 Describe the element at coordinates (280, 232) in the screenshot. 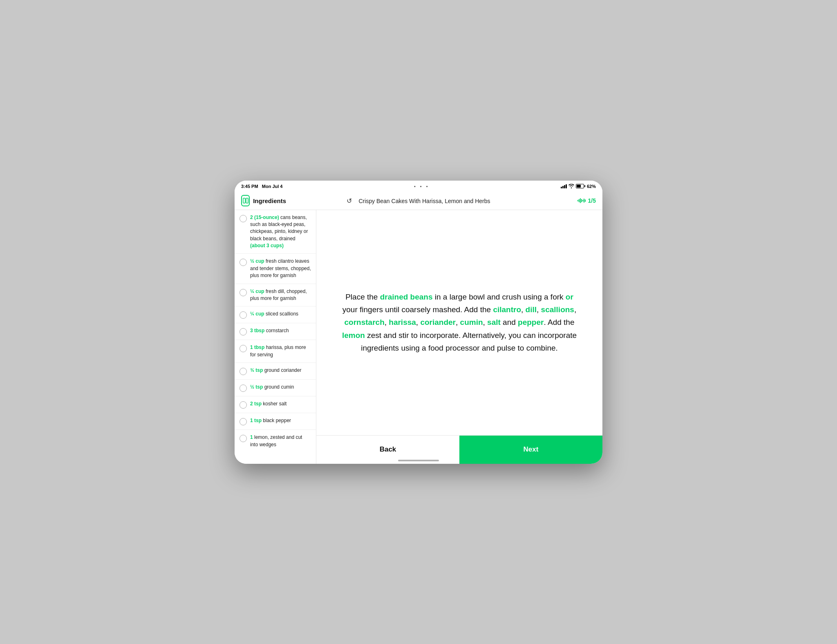

I see `ingredient-text: 2 (15-ounce) cans beans, such as black-e…` at that location.